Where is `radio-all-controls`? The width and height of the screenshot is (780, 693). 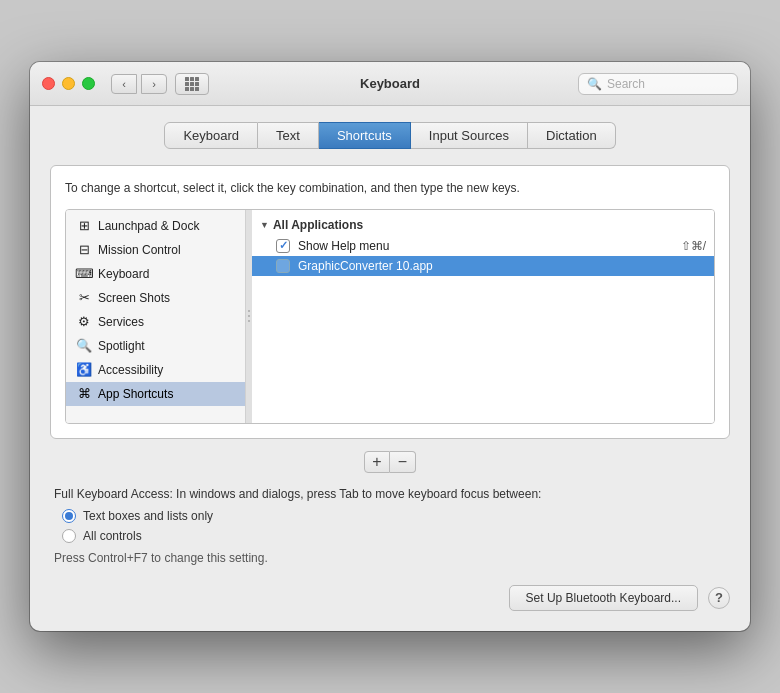 radio-all-controls is located at coordinates (69, 536).